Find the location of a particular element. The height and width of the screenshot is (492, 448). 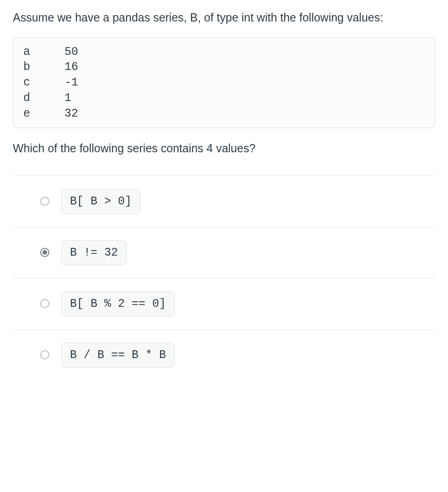

series-values: a 50 b 16 c -1 d 1 e 32 is located at coordinates (224, 83).